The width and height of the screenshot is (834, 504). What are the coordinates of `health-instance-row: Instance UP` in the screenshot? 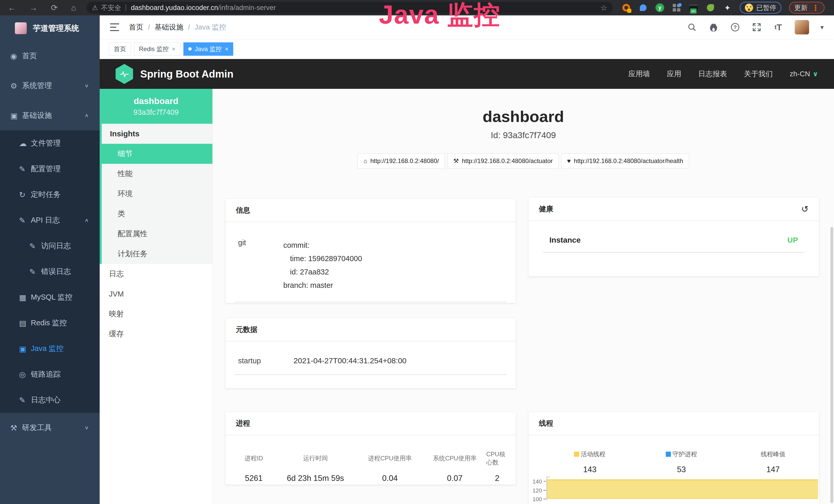 It's located at (674, 237).